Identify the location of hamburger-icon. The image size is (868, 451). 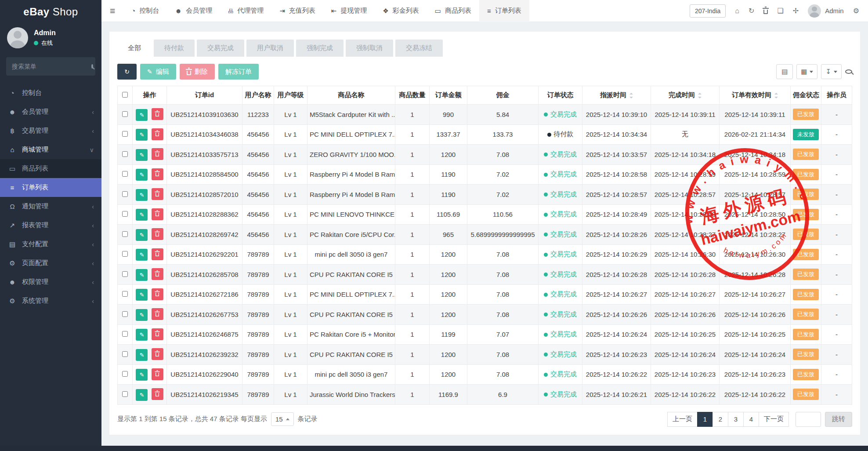
(112, 11).